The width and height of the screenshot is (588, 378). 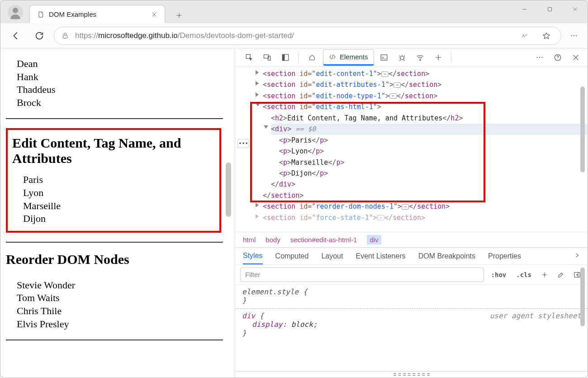 I want to click on maximize-button, so click(x=550, y=9).